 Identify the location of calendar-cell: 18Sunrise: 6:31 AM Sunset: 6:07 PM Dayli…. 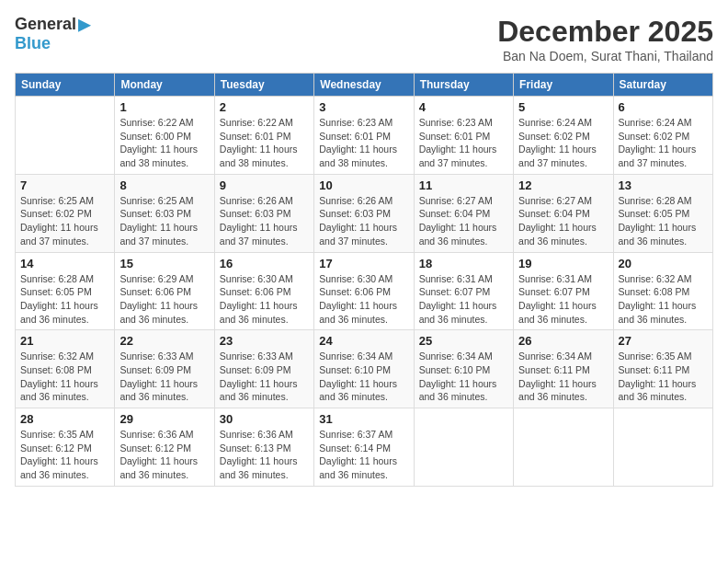
(463, 291).